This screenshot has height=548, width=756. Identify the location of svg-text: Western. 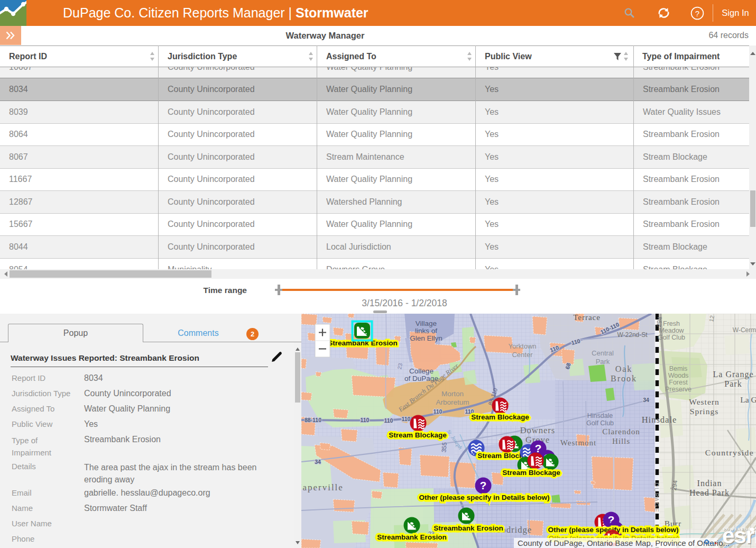
(704, 402).